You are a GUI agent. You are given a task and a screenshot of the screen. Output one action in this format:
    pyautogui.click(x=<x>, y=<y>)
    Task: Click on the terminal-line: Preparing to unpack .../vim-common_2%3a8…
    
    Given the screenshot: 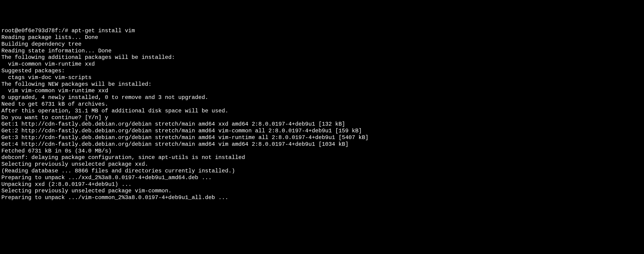 What is the action you would take?
    pyautogui.click(x=322, y=198)
    